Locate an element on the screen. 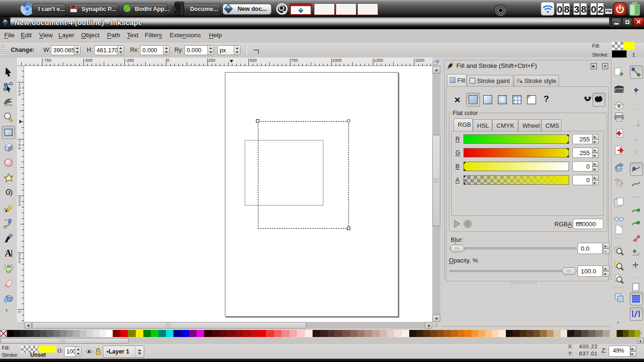 The width and height of the screenshot is (644, 362). svg-text: A is located at coordinates (8, 253).